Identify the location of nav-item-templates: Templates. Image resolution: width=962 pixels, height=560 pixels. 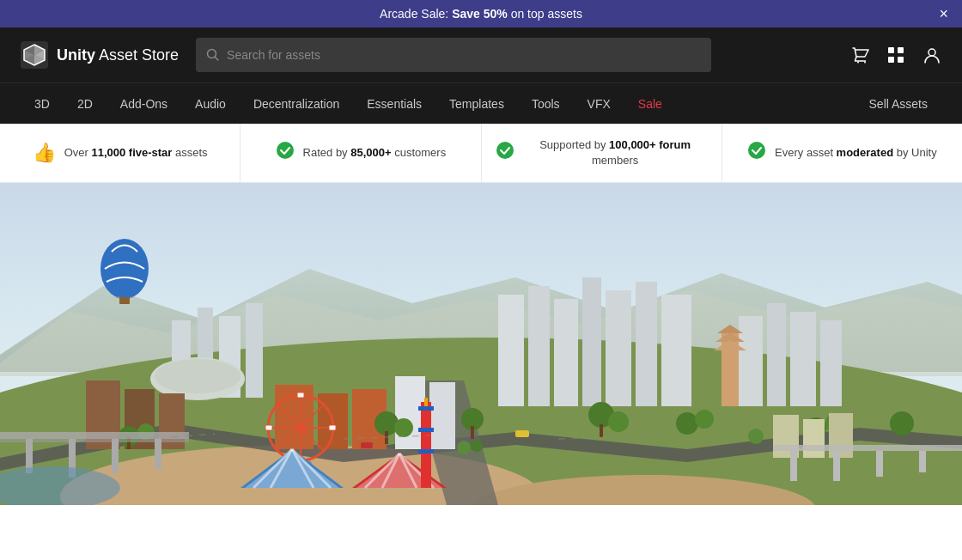
(477, 104).